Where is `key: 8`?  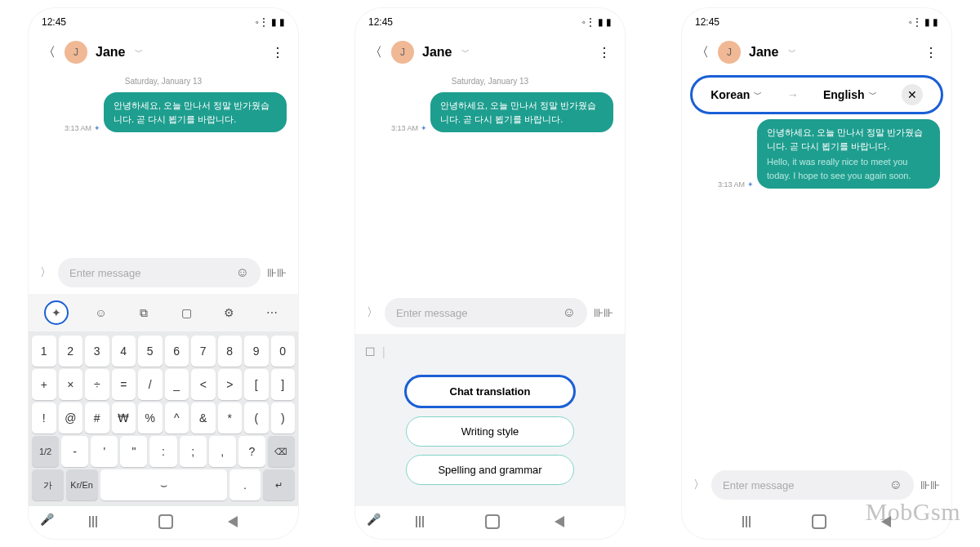 key: 8 is located at coordinates (230, 351).